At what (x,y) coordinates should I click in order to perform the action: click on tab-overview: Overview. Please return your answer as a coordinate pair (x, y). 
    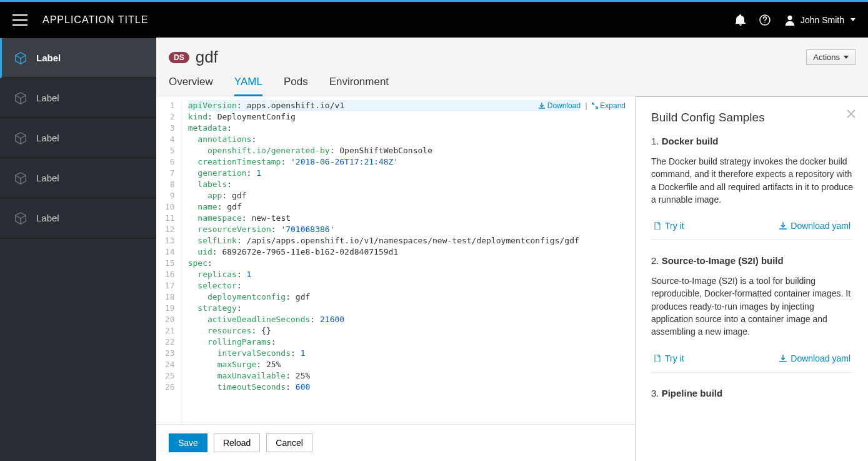
    Looking at the image, I should click on (191, 86).